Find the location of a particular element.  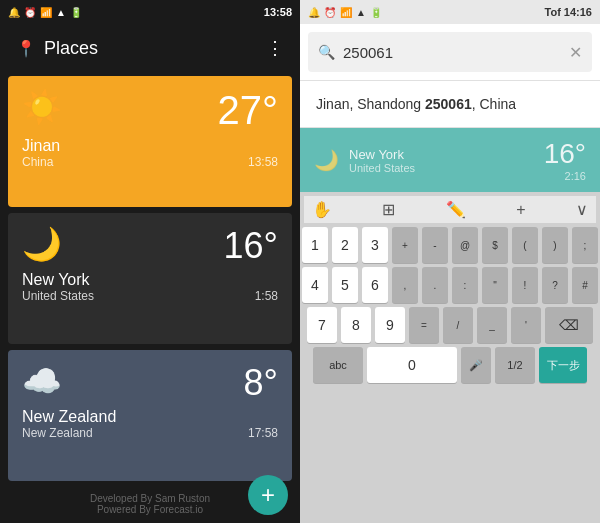

preview-temperature: 16° is located at coordinates (565, 154).